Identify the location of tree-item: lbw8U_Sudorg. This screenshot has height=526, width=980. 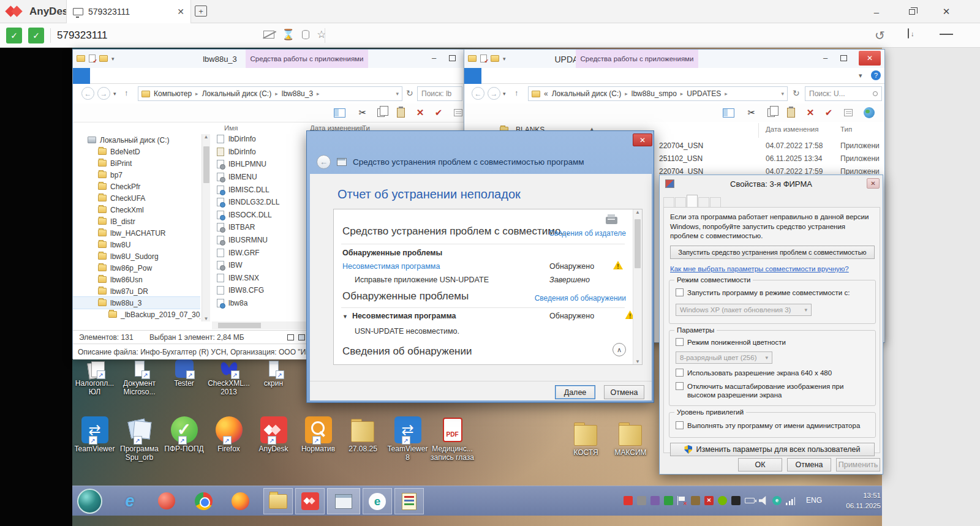
(137, 256).